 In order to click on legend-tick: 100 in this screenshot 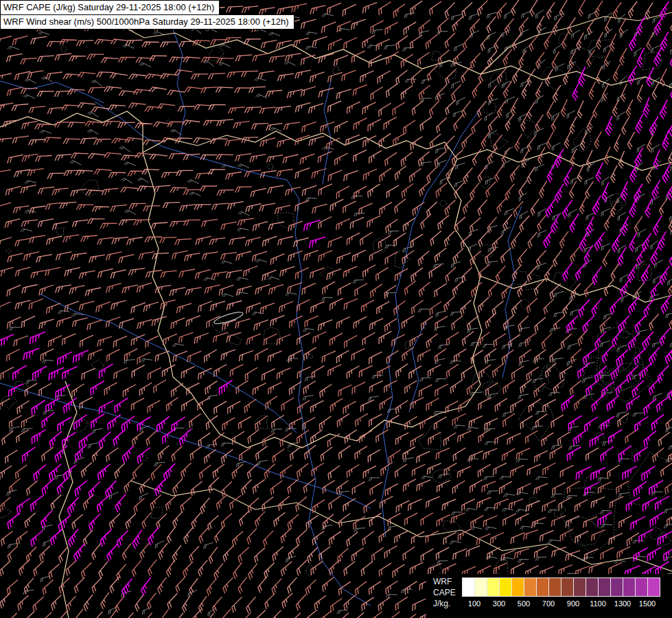, I will do `click(474, 604)`.